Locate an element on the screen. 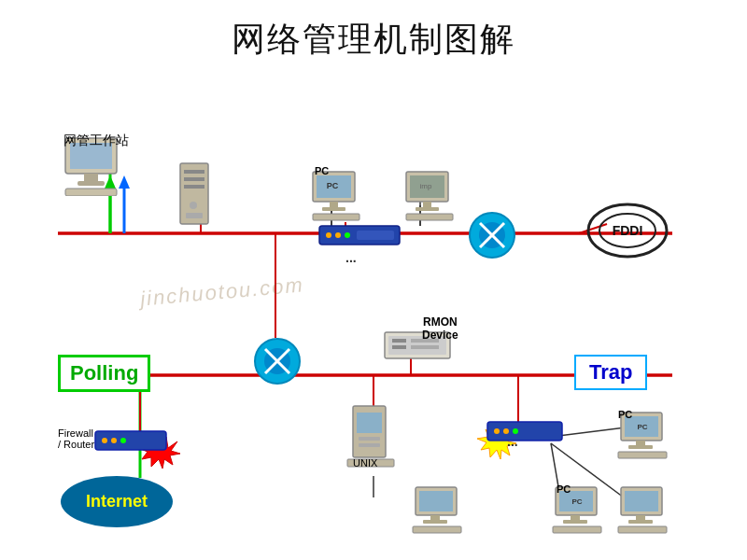 Image resolution: width=747 pixels, height=560 pixels. switch-bottom is located at coordinates (525, 433).